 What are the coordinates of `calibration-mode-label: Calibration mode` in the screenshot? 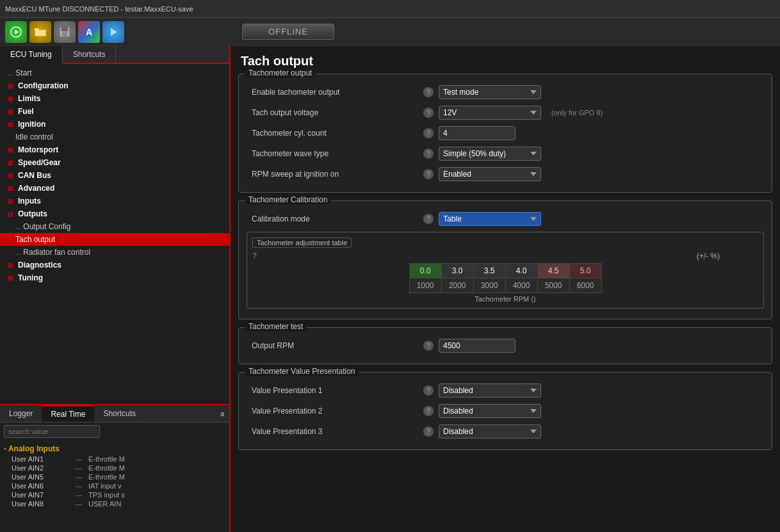 It's located at (335, 219).